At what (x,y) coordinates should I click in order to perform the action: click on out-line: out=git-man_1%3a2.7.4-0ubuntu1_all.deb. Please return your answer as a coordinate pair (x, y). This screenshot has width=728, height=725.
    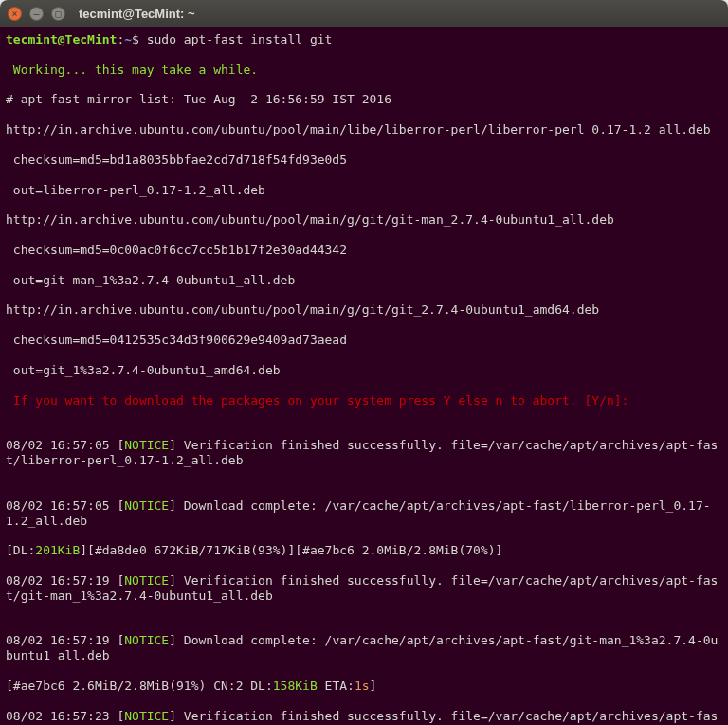
    Looking at the image, I should click on (364, 281).